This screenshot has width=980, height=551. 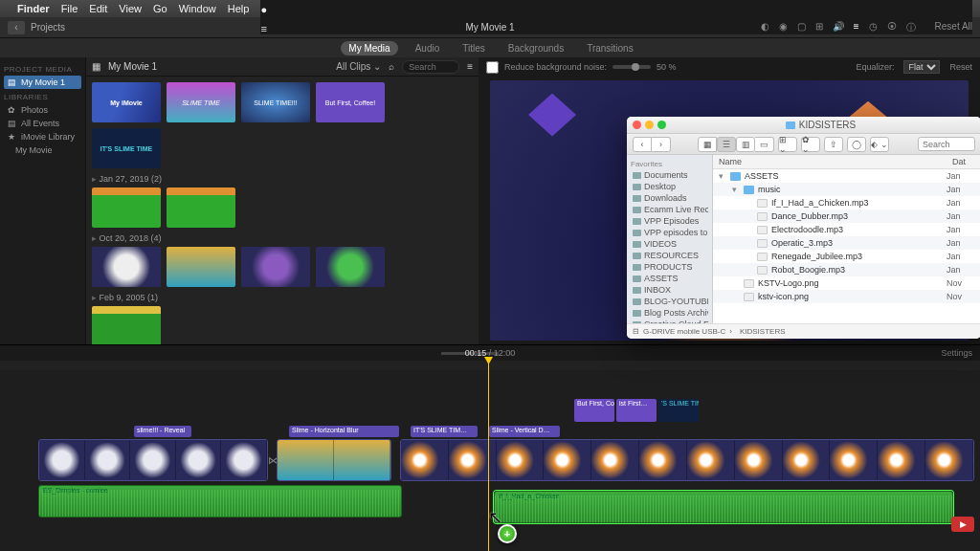 I want to click on transition-icon: ⋈, so click(x=273, y=460).